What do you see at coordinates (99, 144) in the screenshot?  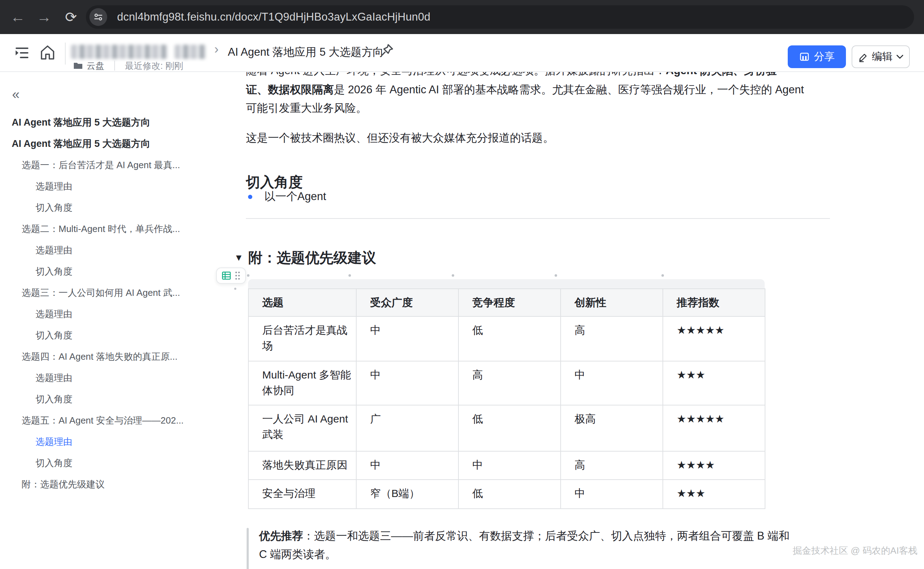 I see `outline-item-h1: AI Agent 落地应用 5 大选题方向` at bounding box center [99, 144].